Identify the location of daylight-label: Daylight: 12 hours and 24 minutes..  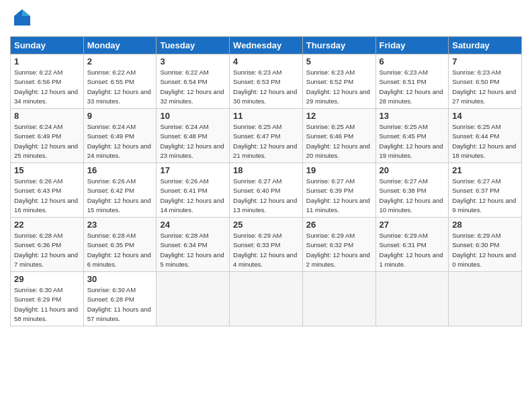
(120, 150).